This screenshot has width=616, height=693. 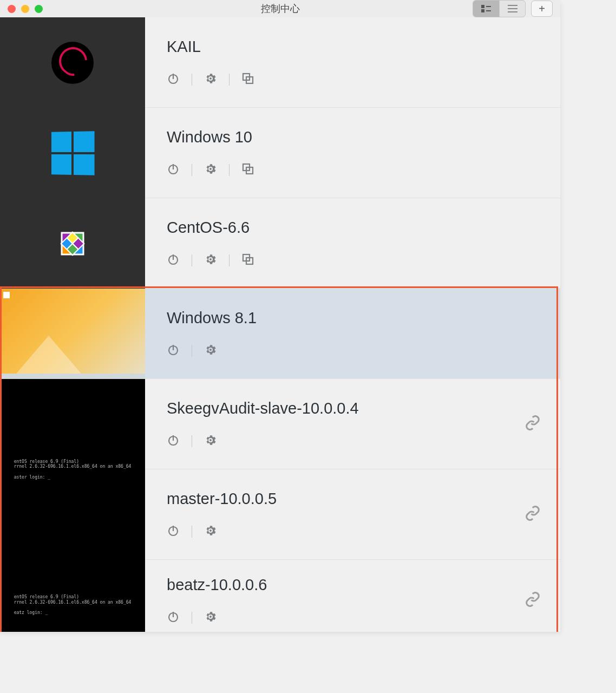 What do you see at coordinates (353, 514) in the screenshot?
I see `vm-row: master-10.0.0.5` at bounding box center [353, 514].